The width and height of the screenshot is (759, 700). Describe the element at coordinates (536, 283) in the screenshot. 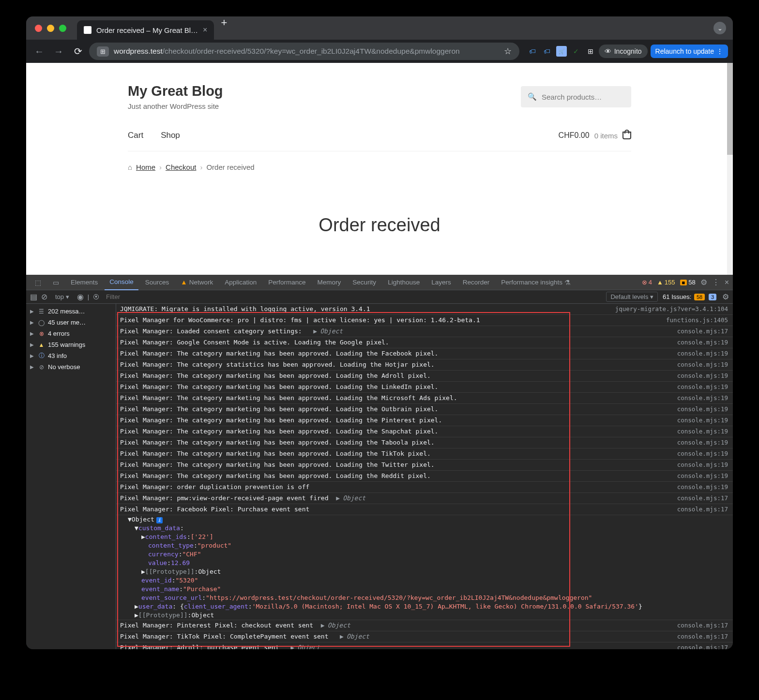

I see `tab-perf-insights: Performance insights ⚗` at that location.